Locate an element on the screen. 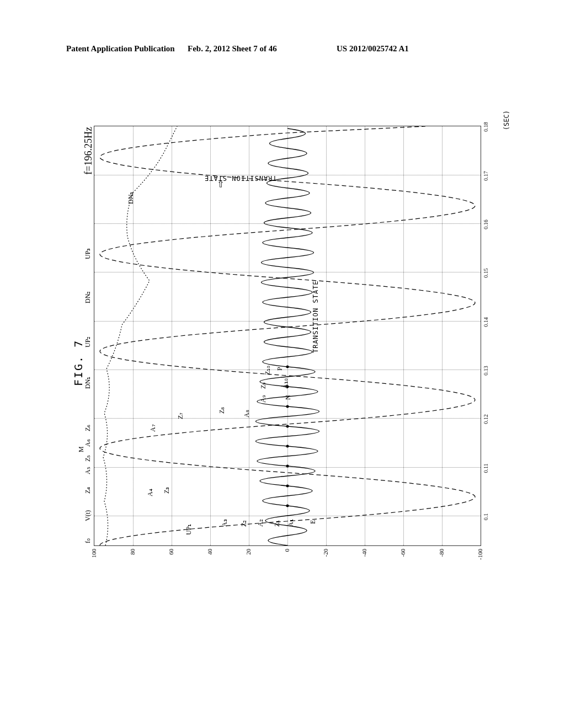 The image size is (565, 728). annot-a2: A₂ is located at coordinates (260, 523).